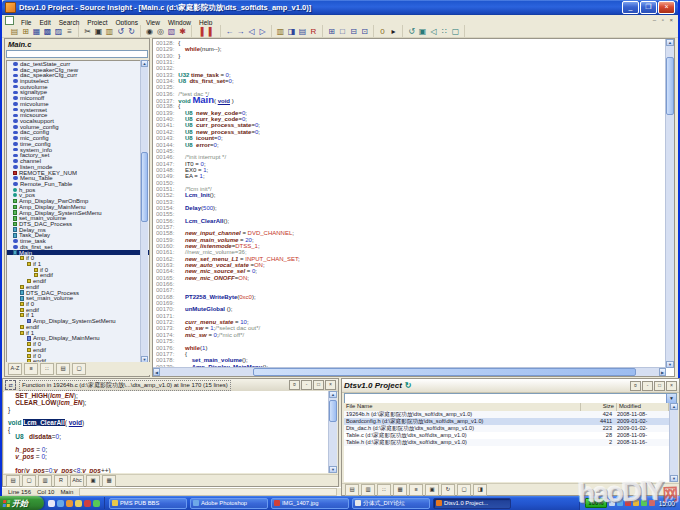 Image resolution: width=680 pixels, height=510 pixels. What do you see at coordinates (628, 503) in the screenshot?
I see `antivirus-icon` at bounding box center [628, 503].